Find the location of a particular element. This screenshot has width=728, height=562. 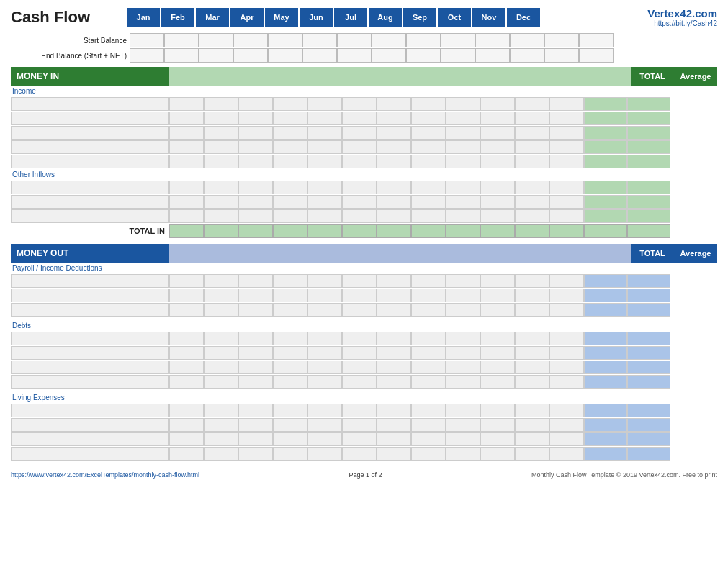

month-tab-jun: Jun is located at coordinates (316, 17).